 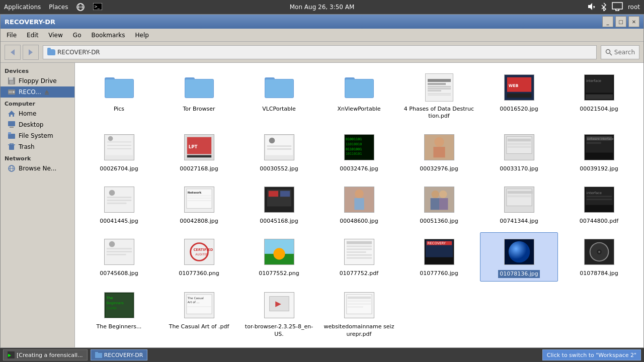 What do you see at coordinates (12, 147) in the screenshot?
I see `trash-icon` at bounding box center [12, 147].